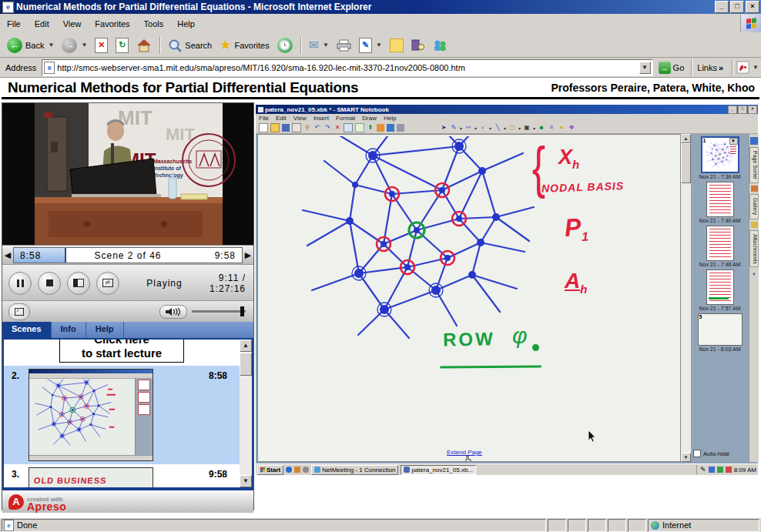  Describe the element at coordinates (219, 311) in the screenshot. I see `volume-slider` at that location.